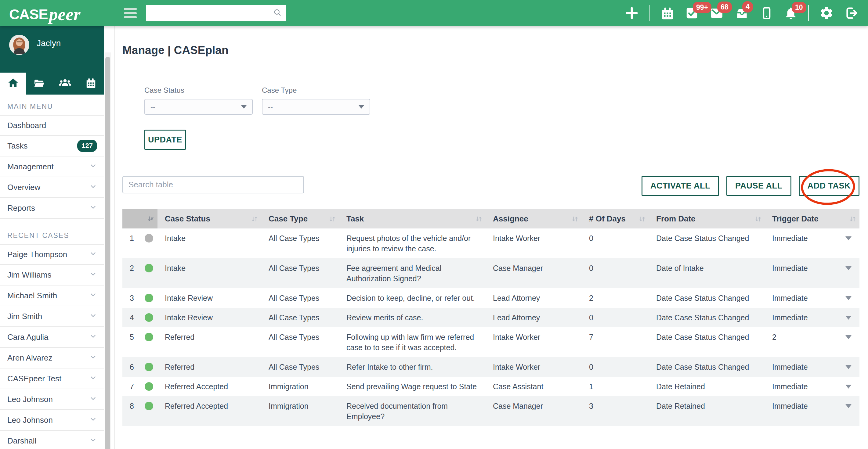 Image resolution: width=868 pixels, height=449 pixels. Describe the element at coordinates (790, 238) in the screenshot. I see `trigger-value: Immediate` at that location.